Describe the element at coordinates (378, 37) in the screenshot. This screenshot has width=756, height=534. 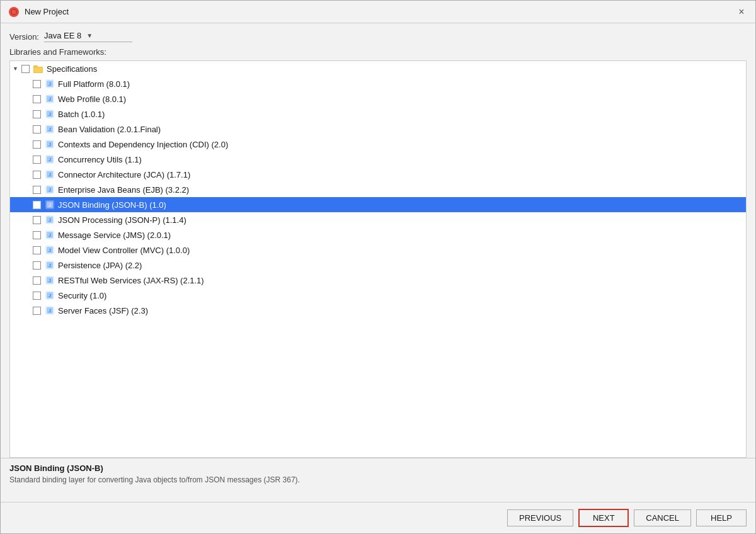
I see `version-row: Version: Java EE 8 ▼` at that location.